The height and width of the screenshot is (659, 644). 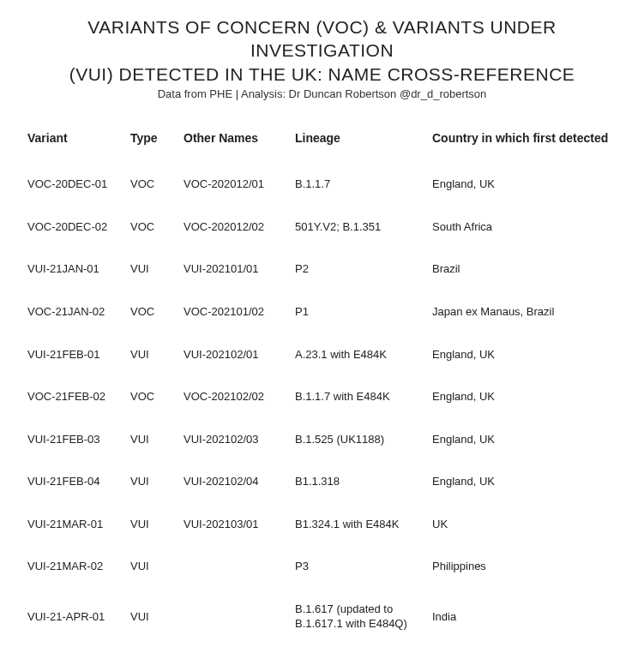 I want to click on cell-variant: VUI-21FEB-01, so click(x=75, y=355).